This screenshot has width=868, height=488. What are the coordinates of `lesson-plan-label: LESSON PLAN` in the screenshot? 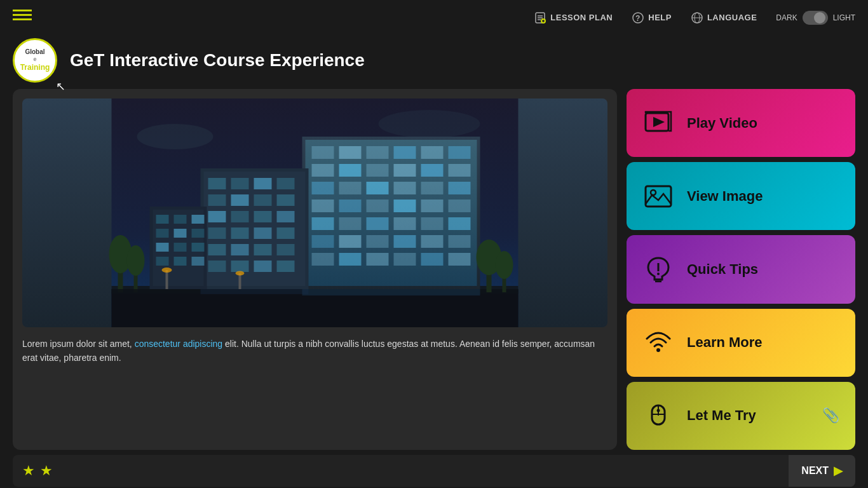 It's located at (581, 18).